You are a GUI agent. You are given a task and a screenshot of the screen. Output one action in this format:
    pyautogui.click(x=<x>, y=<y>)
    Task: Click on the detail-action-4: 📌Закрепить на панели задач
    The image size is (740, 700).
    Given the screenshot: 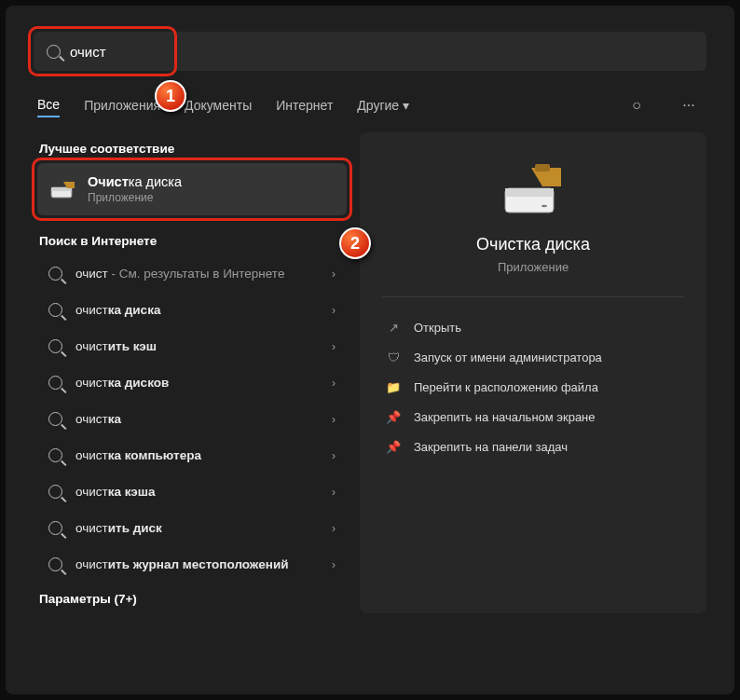 What is the action you would take?
    pyautogui.click(x=533, y=446)
    